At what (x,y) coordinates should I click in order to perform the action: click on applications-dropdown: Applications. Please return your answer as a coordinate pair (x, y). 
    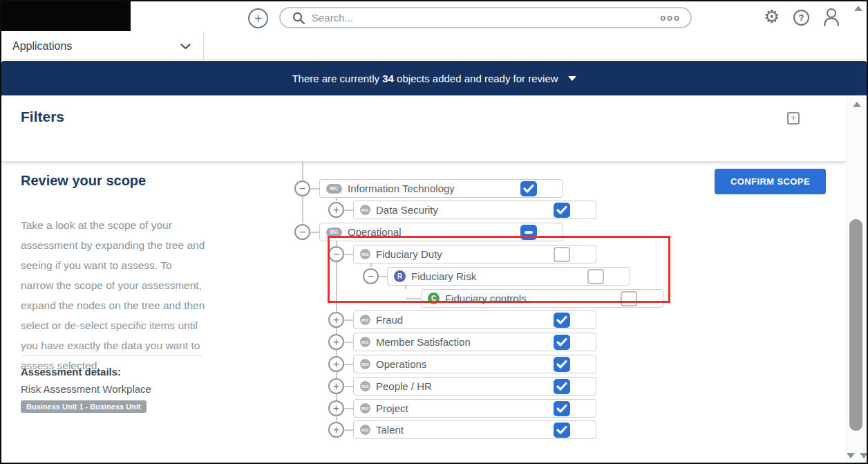
    Looking at the image, I should click on (102, 46).